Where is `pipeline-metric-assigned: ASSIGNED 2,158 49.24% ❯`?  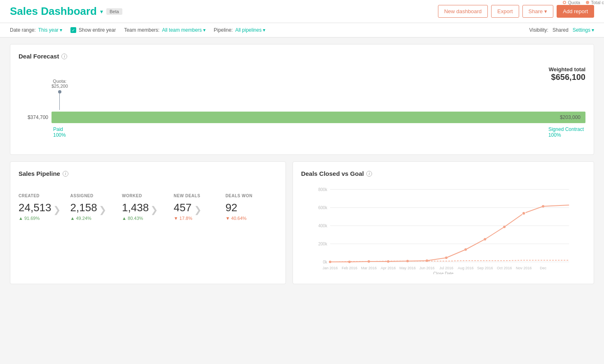
pipeline-metric-assigned: ASSIGNED 2,158 49.24% ❯ is located at coordinates (96, 207).